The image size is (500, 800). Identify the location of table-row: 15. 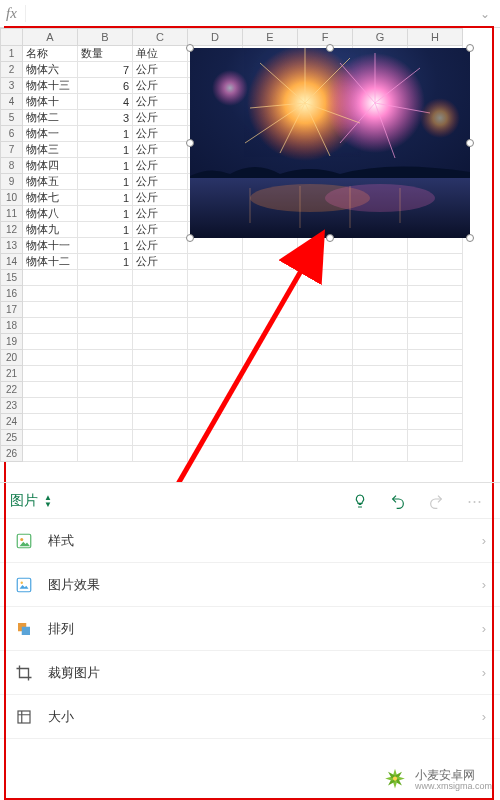
(232, 278).